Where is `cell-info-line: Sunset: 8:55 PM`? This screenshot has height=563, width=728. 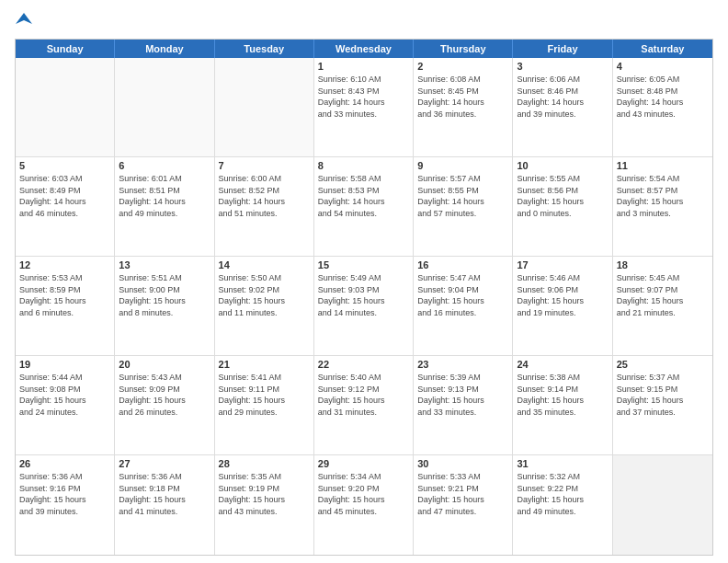
cell-info-line: Sunset: 8:55 PM is located at coordinates (463, 191).